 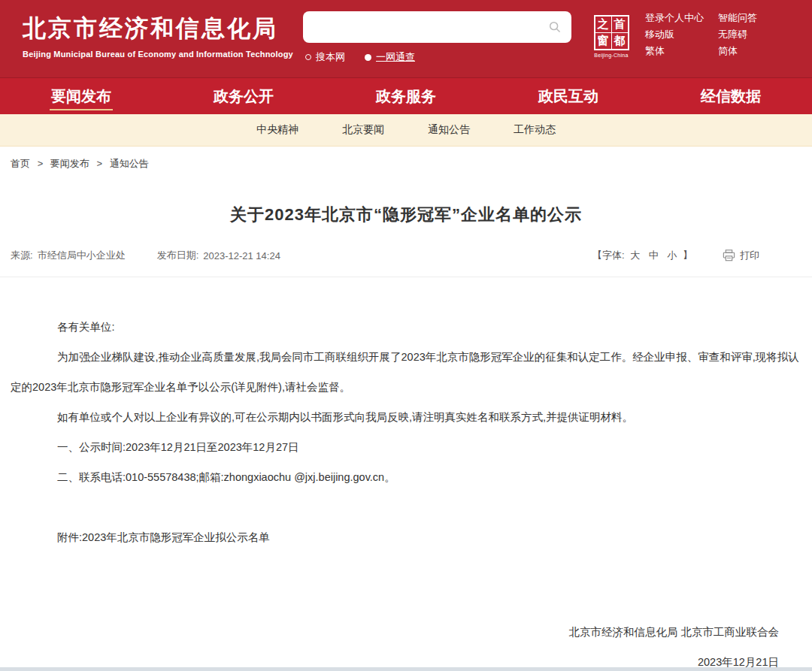 I want to click on search-scope-options: 搜本网 一网通查, so click(x=360, y=57).